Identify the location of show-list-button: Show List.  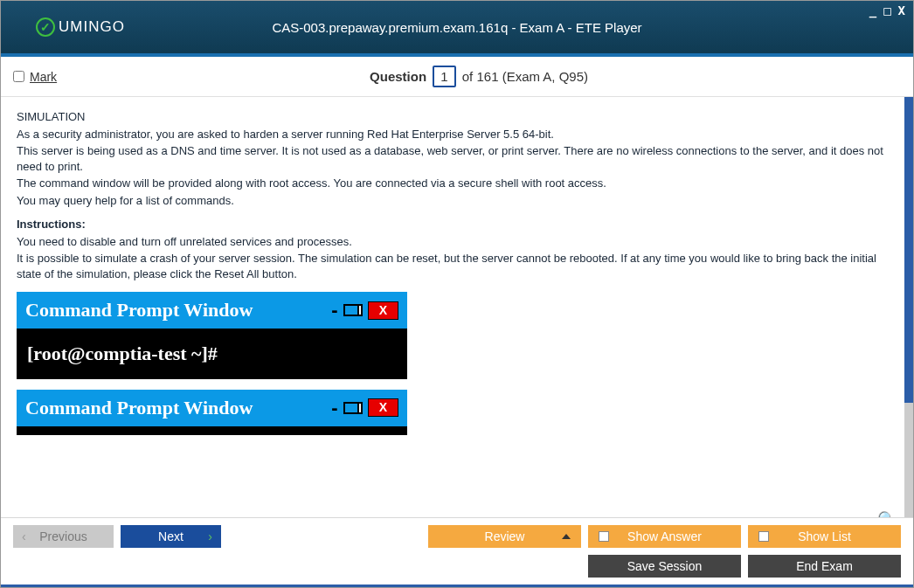
(825, 536).